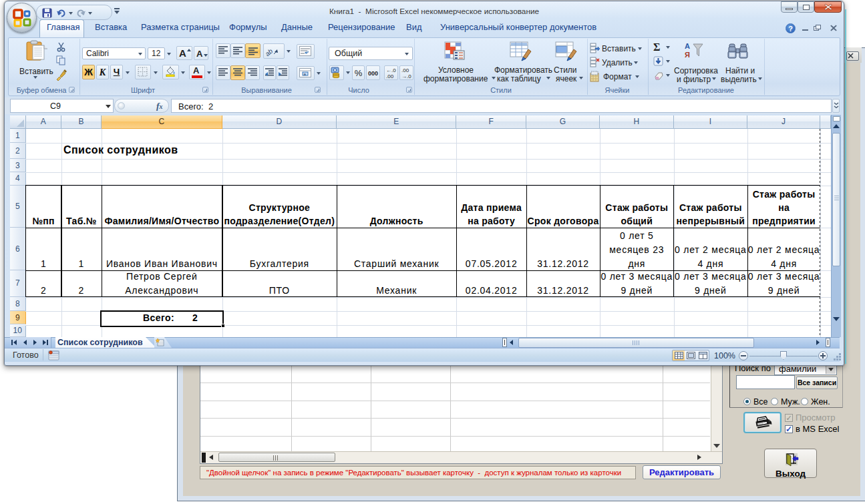 This screenshot has width=865, height=504. Describe the element at coordinates (687, 46) in the screenshot. I see `svg-text: А` at that location.